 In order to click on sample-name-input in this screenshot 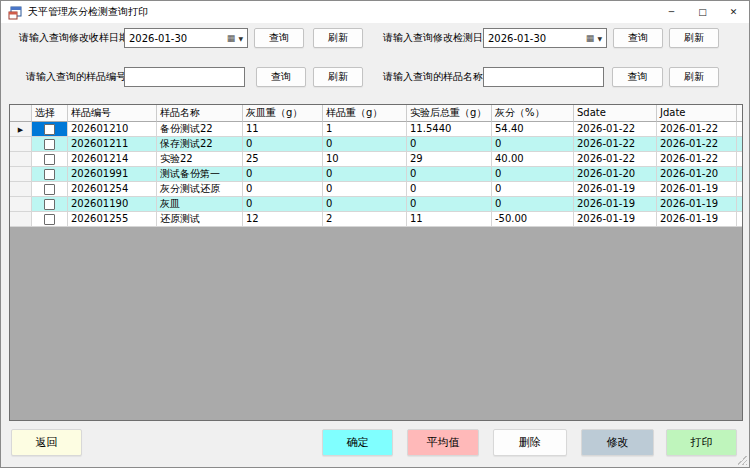, I will do `click(544, 77)`.